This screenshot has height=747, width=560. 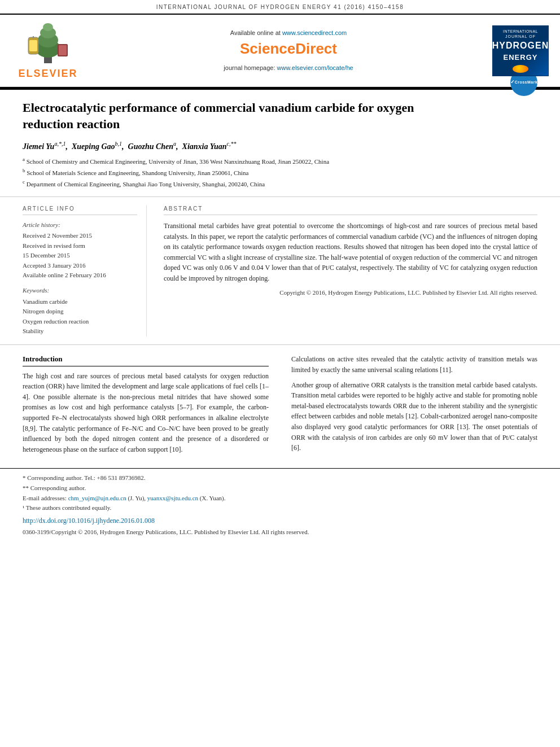 I want to click on author-2: Xueping Gaob,1,, so click(x=99, y=147).